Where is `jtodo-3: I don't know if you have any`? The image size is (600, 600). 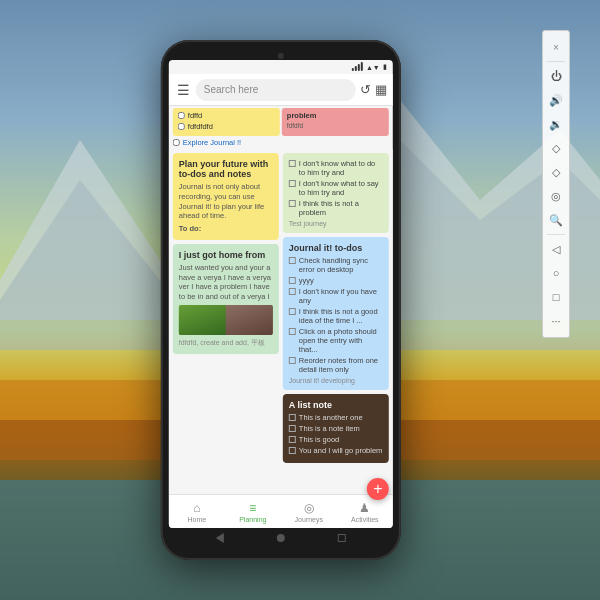
jtodo-3: I don't know if you have any is located at coordinates (336, 296).